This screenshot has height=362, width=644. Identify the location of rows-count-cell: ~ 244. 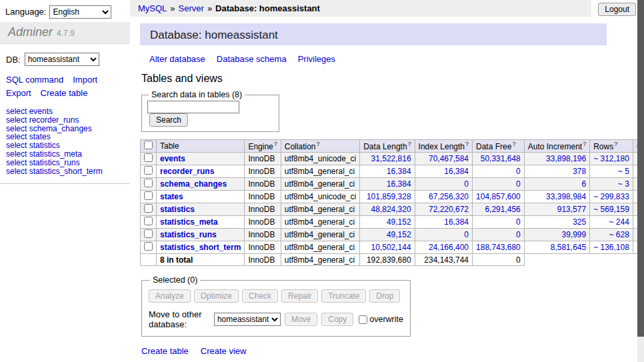
(612, 223).